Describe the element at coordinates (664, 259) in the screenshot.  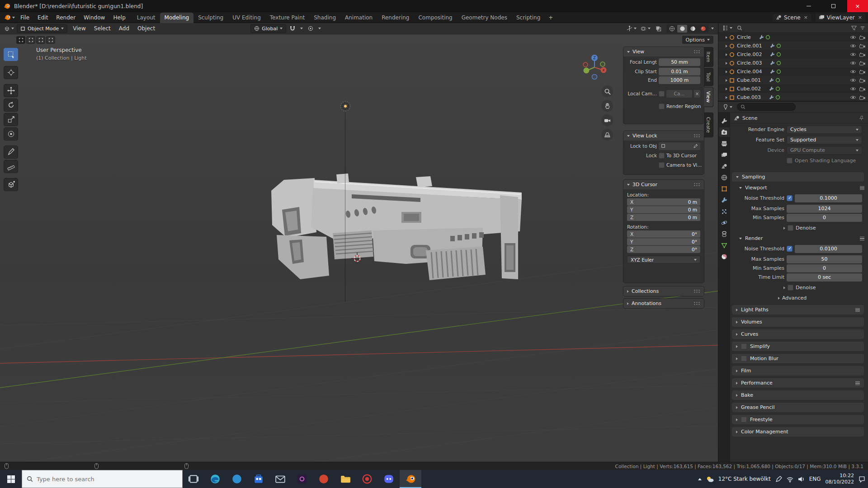
I see `rotation-mode-dropdown: XYZ Euler` at that location.